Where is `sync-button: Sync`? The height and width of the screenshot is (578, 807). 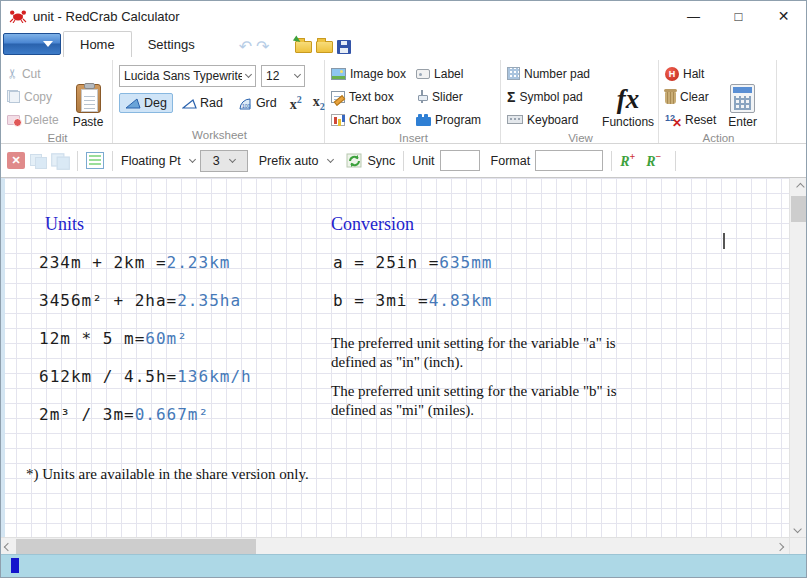 sync-button: Sync is located at coordinates (371, 161).